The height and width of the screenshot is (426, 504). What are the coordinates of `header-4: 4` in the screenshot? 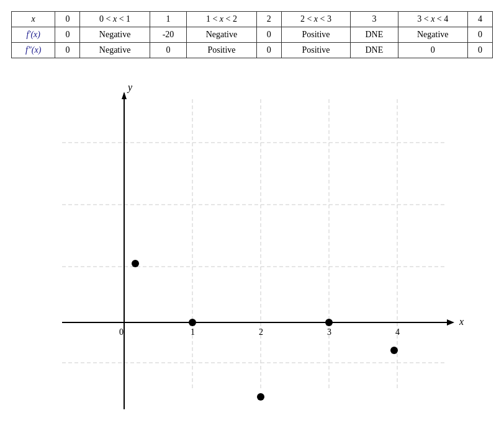 It's located at (480, 20).